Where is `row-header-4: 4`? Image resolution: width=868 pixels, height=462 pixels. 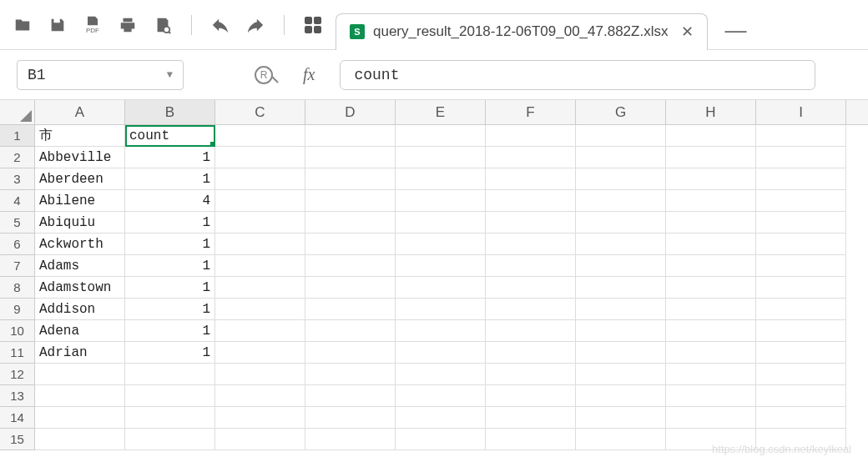 row-header-4: 4 is located at coordinates (18, 201).